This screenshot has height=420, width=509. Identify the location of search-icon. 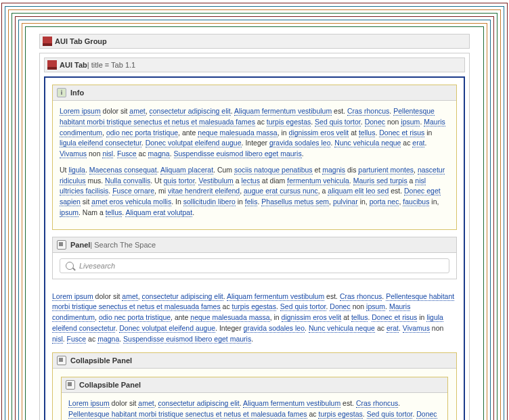
(70, 266).